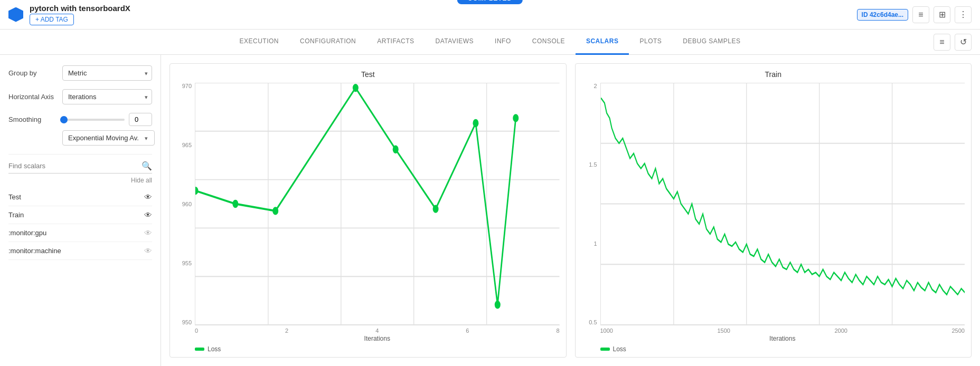 This screenshot has width=980, height=366. I want to click on top-bar-right: ID 42c6d4ae... ≡ ⊞ ⋮, so click(915, 15).